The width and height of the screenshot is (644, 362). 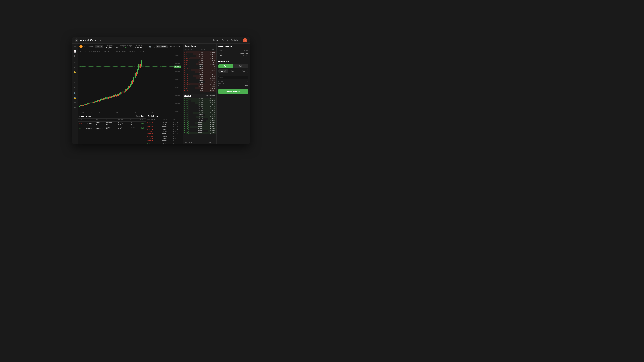 What do you see at coordinates (75, 71) in the screenshot?
I see `measure-tool: 📐` at bounding box center [75, 71].